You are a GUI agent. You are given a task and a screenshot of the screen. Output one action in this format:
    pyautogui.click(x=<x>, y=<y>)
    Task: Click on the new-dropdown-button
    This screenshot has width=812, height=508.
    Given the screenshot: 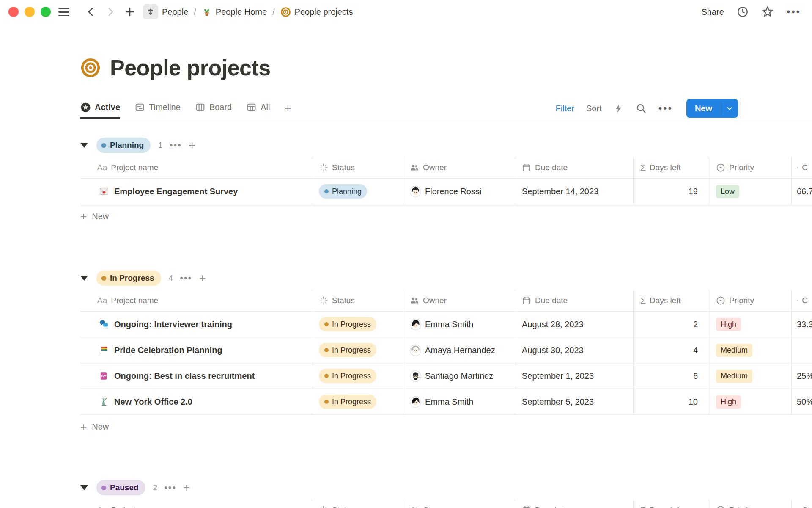 What is the action you would take?
    pyautogui.click(x=730, y=108)
    